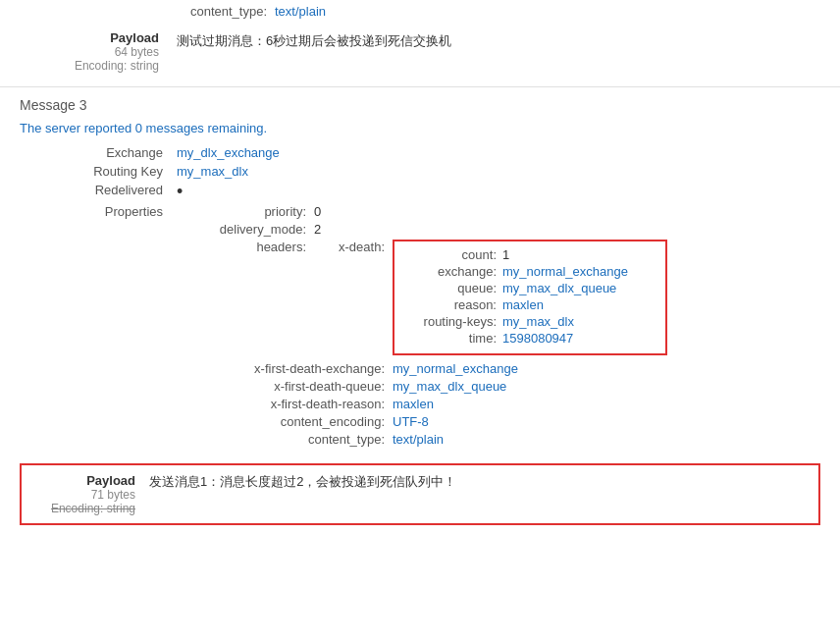 The width and height of the screenshot is (840, 642). What do you see at coordinates (83, 508) in the screenshot?
I see `bottom-payload-encoding: Encoding: string` at bounding box center [83, 508].